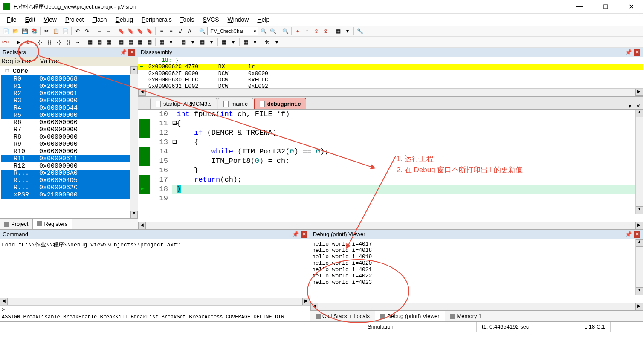  What do you see at coordinates (69, 123) in the screenshot?
I see `register-row: R60x00000000` at bounding box center [69, 123].